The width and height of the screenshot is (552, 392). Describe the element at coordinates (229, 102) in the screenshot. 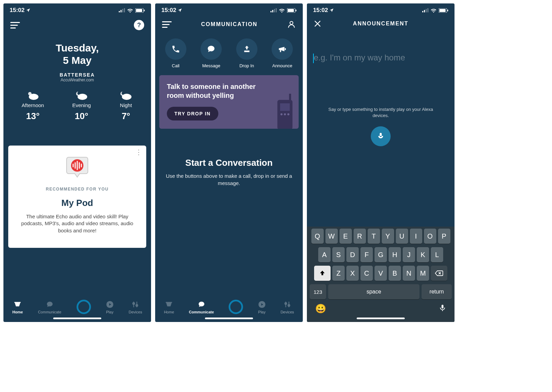

I see `promo-card: Talk to someone in another room without …` at that location.